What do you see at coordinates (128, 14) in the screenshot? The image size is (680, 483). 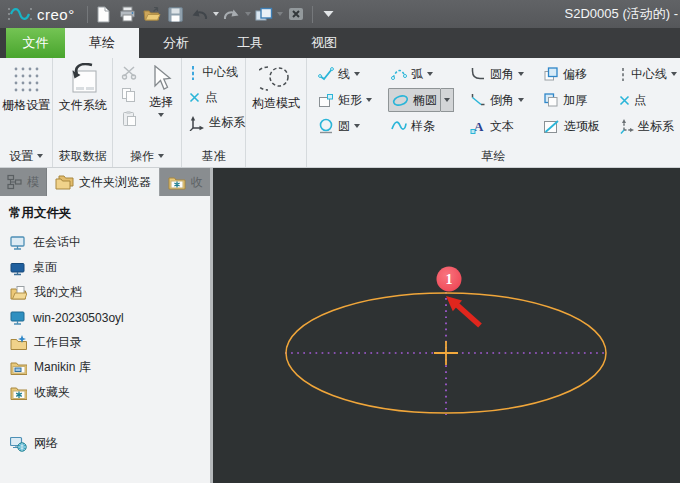 I see `print-button` at bounding box center [128, 14].